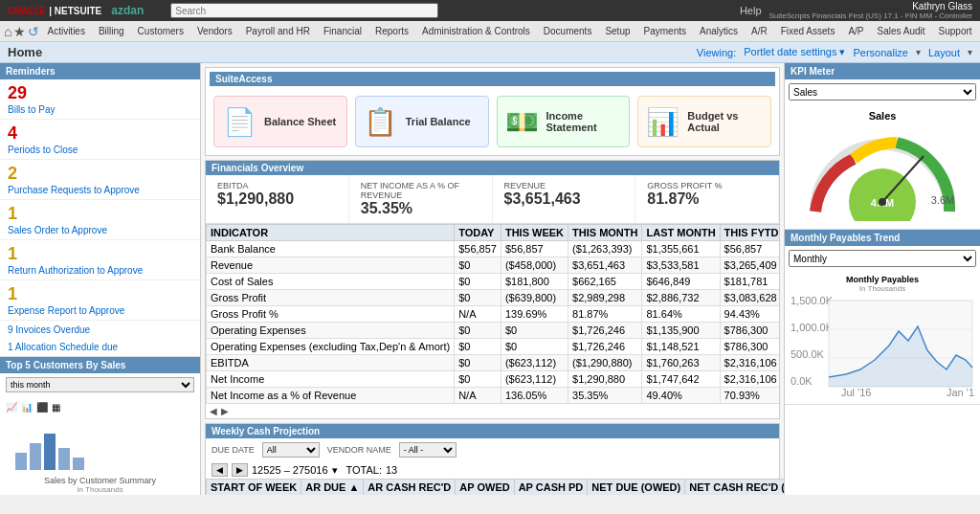 This screenshot has width=980, height=514. What do you see at coordinates (704, 122) in the screenshot?
I see `suite-tile-budget-vs-actual: 📊 Budget vs Actual` at bounding box center [704, 122].